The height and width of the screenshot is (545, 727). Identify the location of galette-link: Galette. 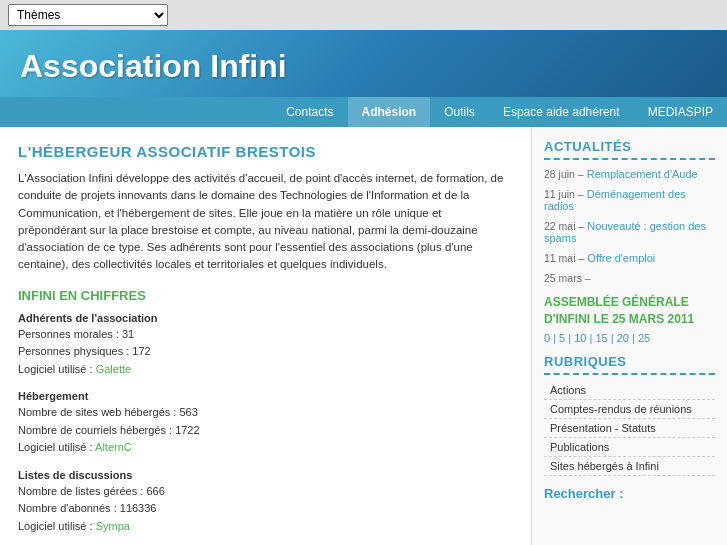
(114, 369).